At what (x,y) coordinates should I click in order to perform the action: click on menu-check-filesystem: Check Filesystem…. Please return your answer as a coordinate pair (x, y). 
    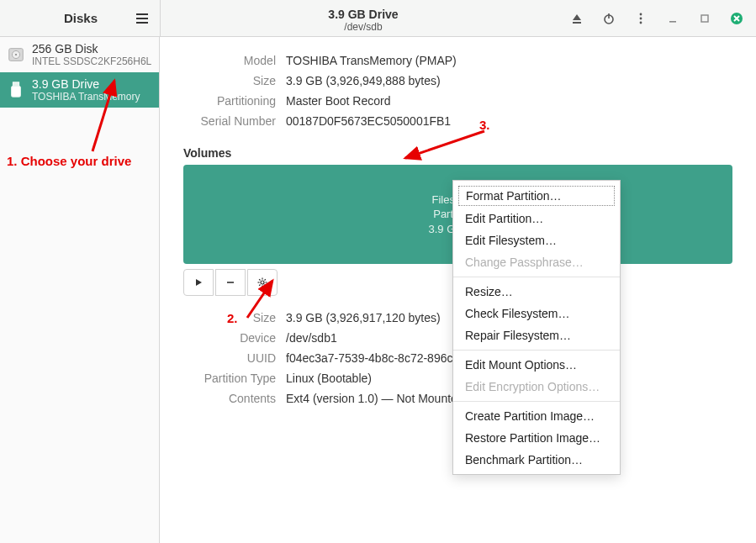
    Looking at the image, I should click on (537, 314).